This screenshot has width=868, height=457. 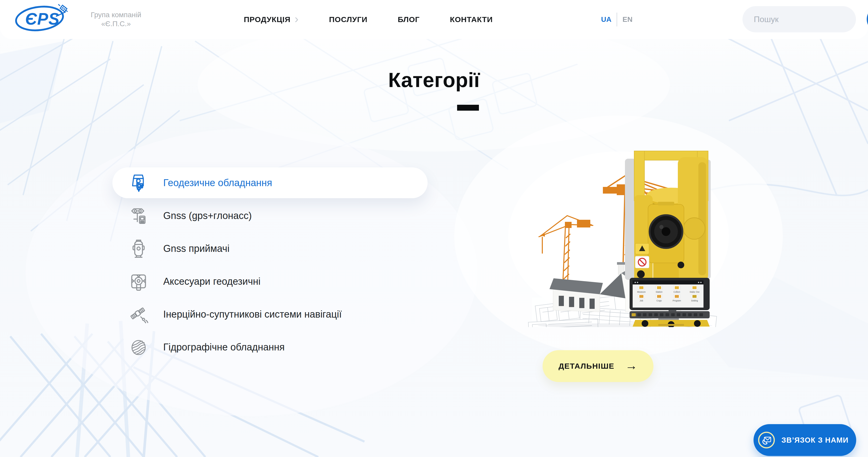 What do you see at coordinates (606, 20) in the screenshot?
I see `lang-ua: UA` at bounding box center [606, 20].